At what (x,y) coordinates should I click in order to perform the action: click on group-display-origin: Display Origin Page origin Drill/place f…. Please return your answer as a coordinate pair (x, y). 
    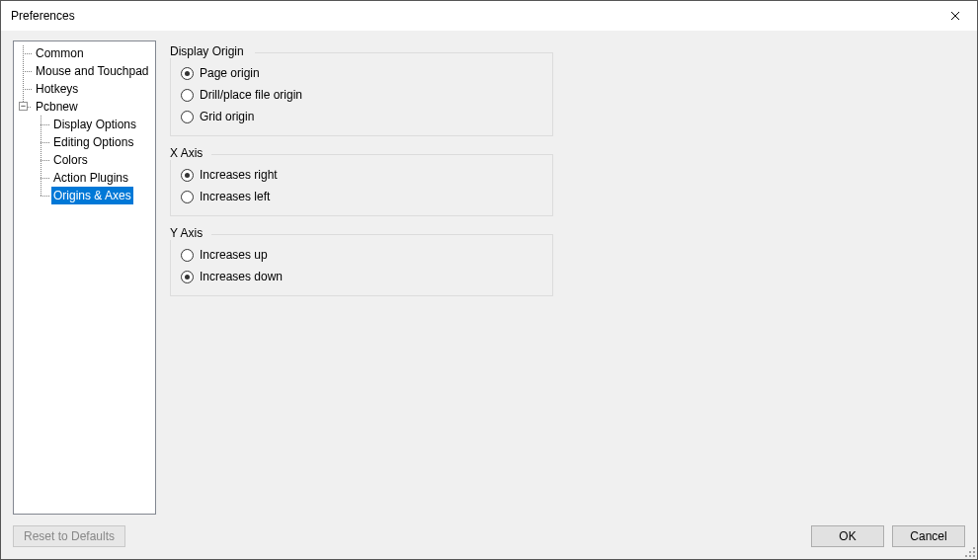
    Looking at the image, I should click on (362, 95).